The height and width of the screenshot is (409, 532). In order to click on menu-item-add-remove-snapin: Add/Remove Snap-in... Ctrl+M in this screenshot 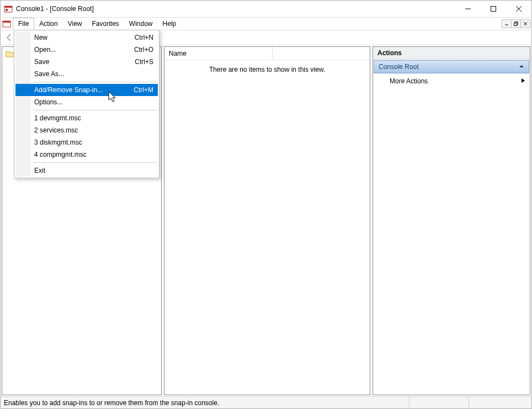, I will do `click(87, 90)`.